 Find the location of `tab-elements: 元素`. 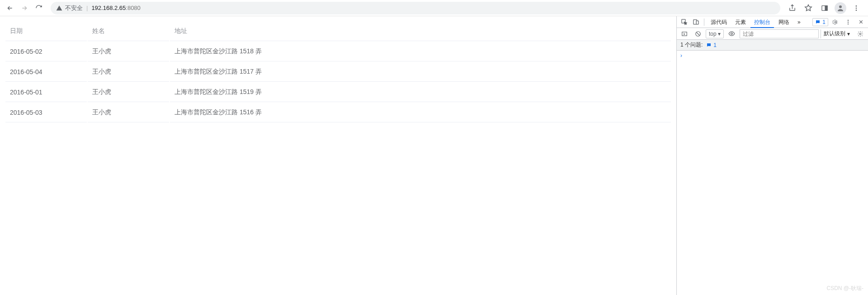

tab-elements: 元素 is located at coordinates (741, 22).